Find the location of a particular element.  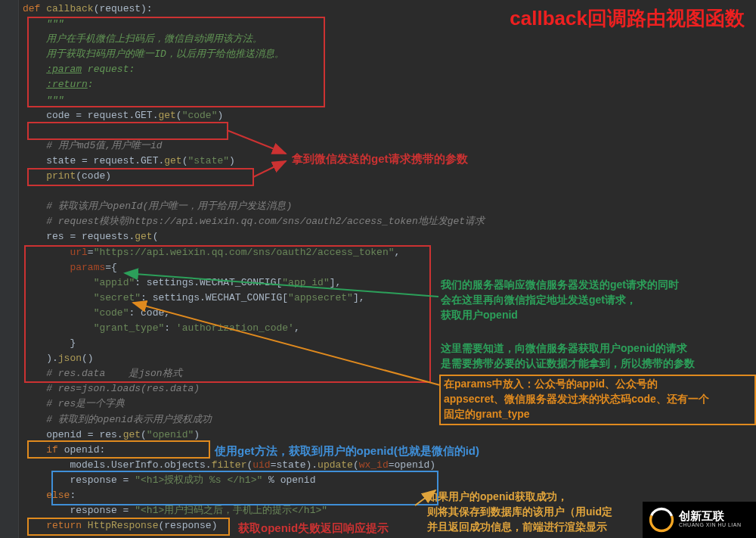

logo-subtext: CHUANG XIN HU LIAN is located at coordinates (711, 525).